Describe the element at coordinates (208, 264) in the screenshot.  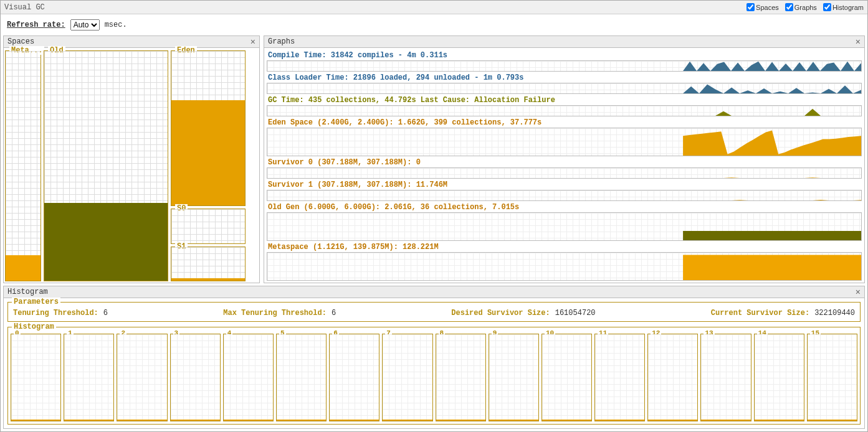
I see `s1-space-box: S1` at that location.